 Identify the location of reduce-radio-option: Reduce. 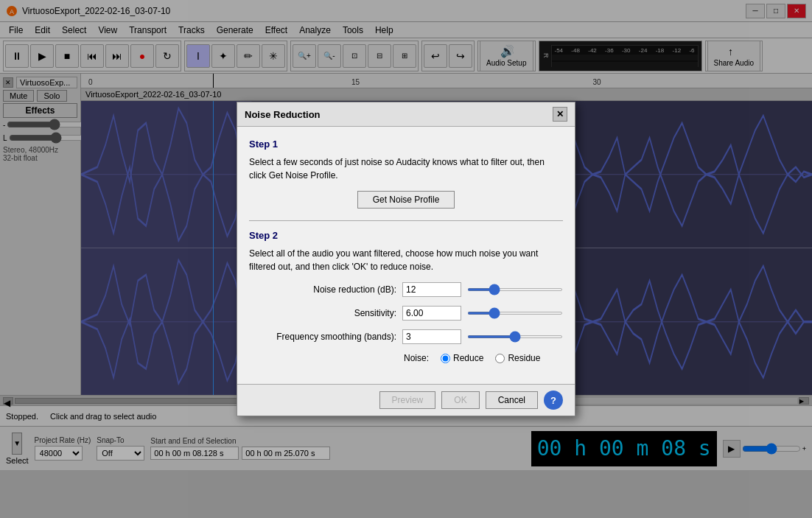
(462, 358).